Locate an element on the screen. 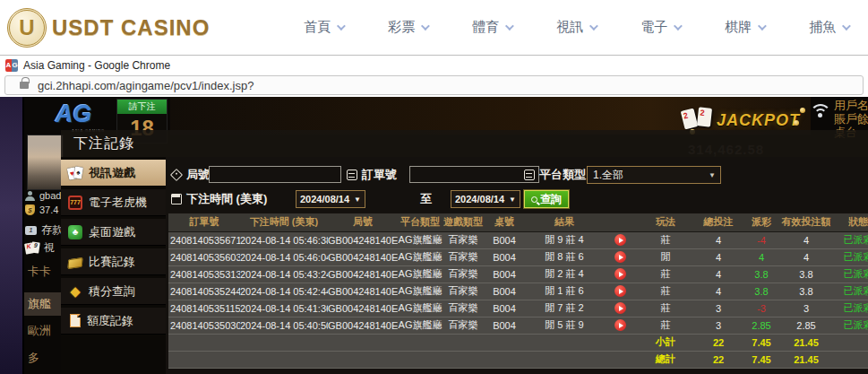  address-box: gci.2hhapi.com/agingame/pcv1/index.jsp? is located at coordinates (434, 85).